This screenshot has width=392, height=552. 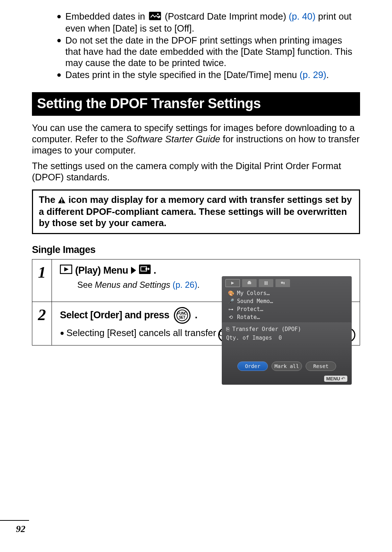 I want to click on menu-back-label: MENU↶, so click(x=336, y=379).